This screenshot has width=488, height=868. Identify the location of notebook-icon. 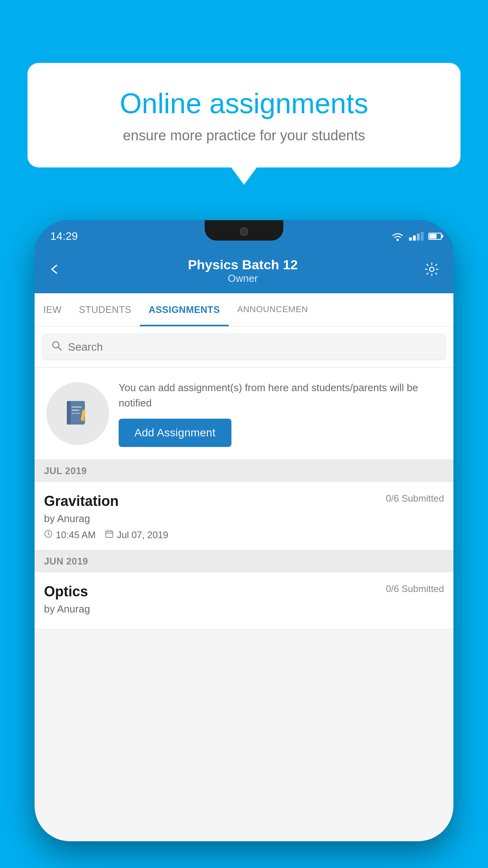
(78, 414).